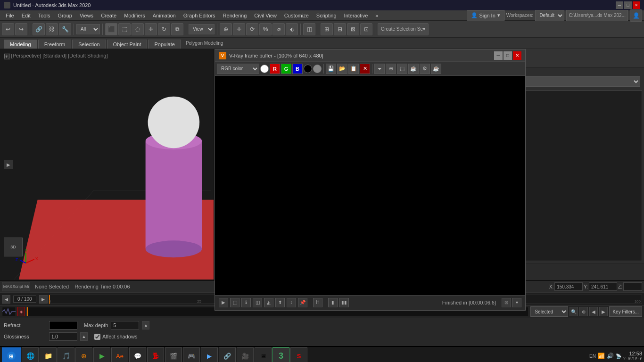 The width and height of the screenshot is (644, 362). What do you see at coordinates (88, 29) in the screenshot?
I see `filter-dropdown: All` at bounding box center [88, 29].